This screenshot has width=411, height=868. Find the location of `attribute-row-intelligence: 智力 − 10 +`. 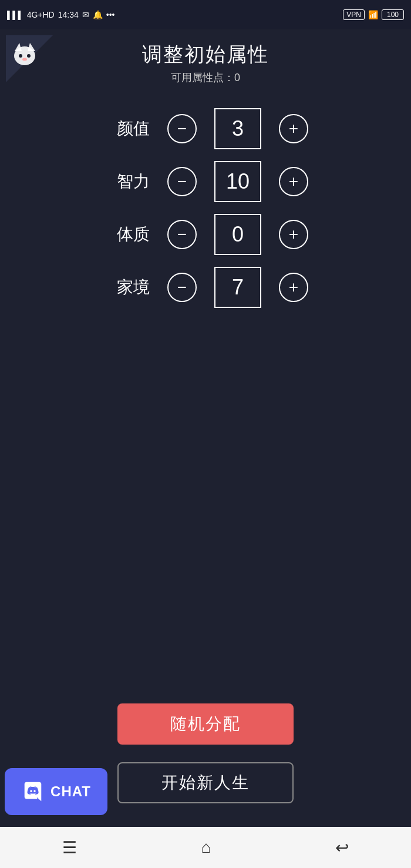

attribute-row-intelligence: 智力 − 10 + is located at coordinates (206, 182).